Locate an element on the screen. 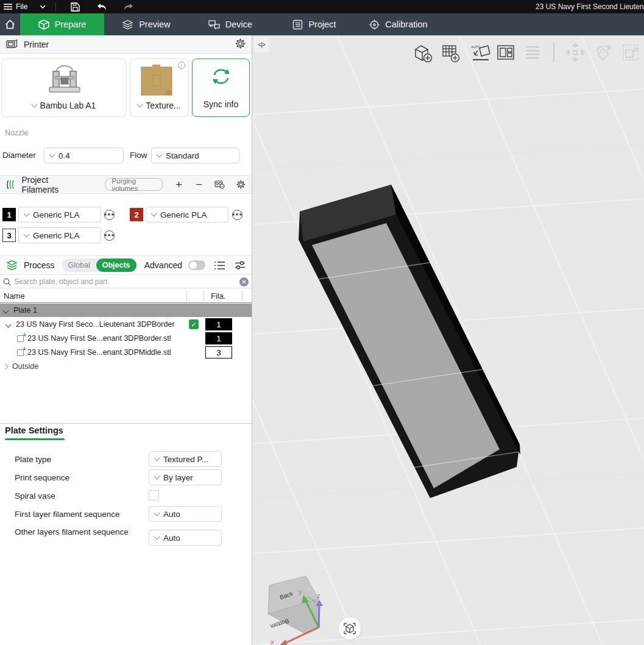  add-object-icon is located at coordinates (424, 54).